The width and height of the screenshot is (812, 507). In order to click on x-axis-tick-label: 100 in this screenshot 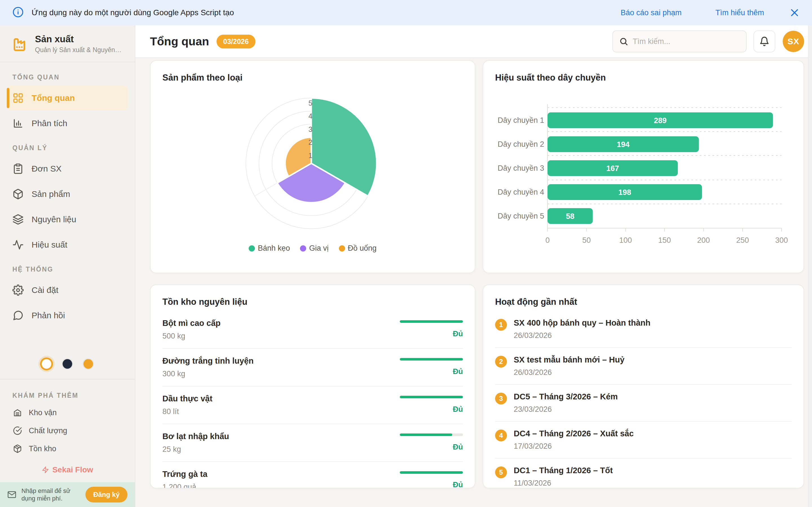, I will do `click(625, 240)`.